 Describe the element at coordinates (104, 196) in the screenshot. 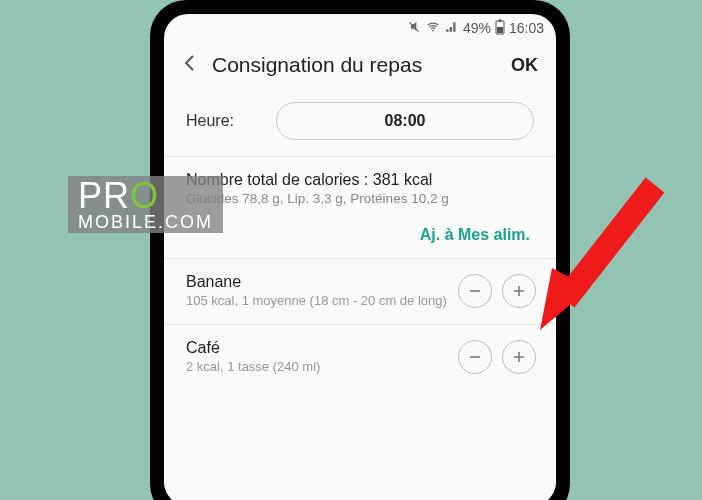

I see `watermark-line1a: PR` at that location.